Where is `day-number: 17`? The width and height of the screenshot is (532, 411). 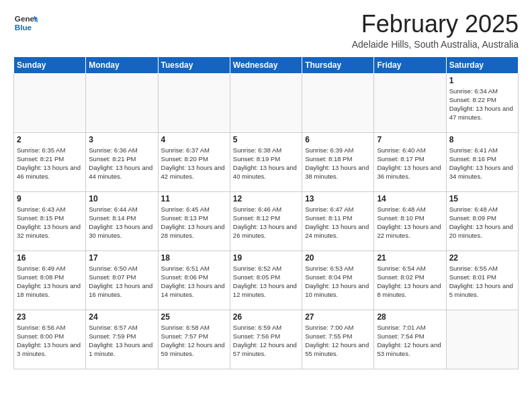 day-number: 17 is located at coordinates (122, 258).